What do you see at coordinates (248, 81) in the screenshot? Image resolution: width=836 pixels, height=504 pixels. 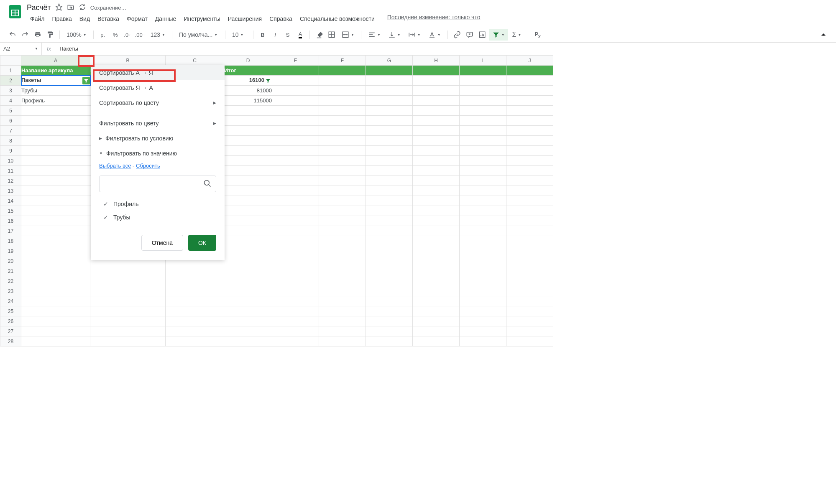 I see `cell-d2: 16100` at bounding box center [248, 81].